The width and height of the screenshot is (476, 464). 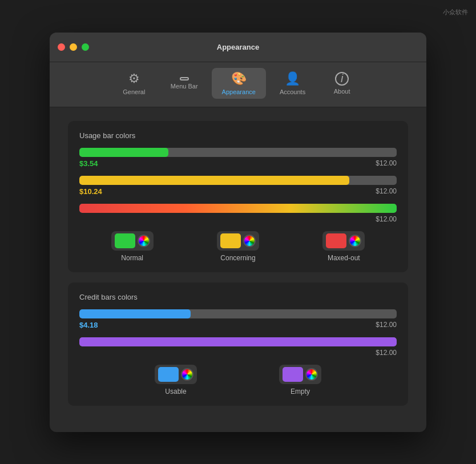 What do you see at coordinates (386, 325) in the screenshot?
I see `usable-bar-max: $12.00` at bounding box center [386, 325].